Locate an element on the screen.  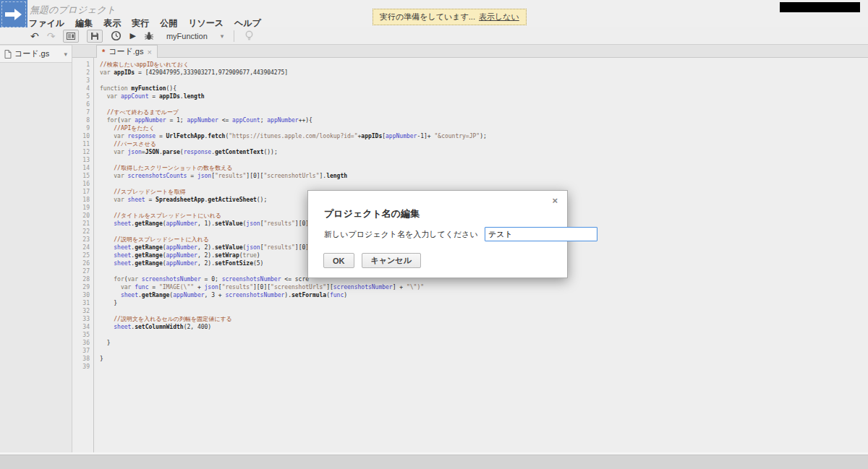
line-number: 32 is located at coordinates (82, 311).